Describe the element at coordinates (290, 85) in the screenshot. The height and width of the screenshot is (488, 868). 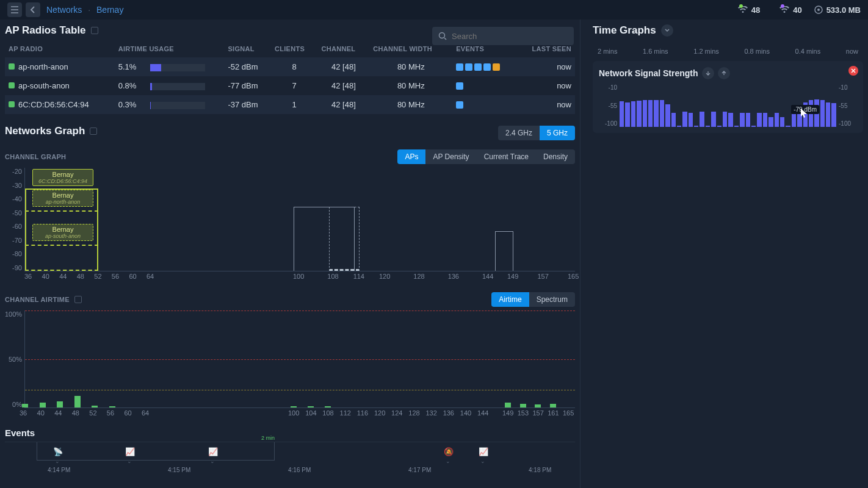
I see `table-row: ap-south-anon 0.8% -77 dBm 7 42 [48] 80 …` at that location.